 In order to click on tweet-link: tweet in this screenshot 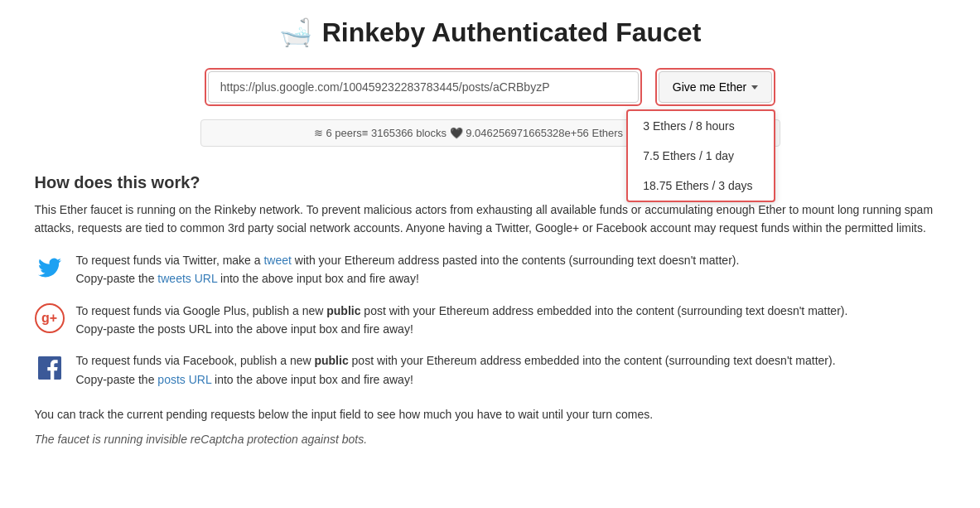, I will do `click(277, 260)`.